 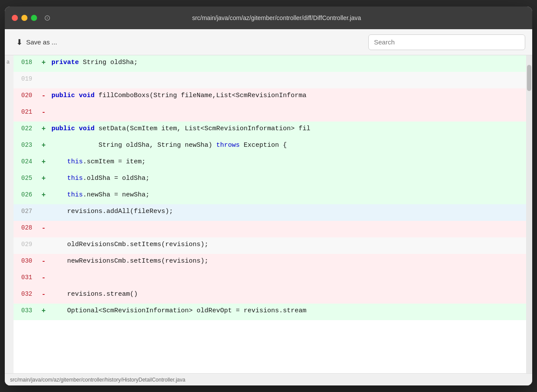 I want to click on toolbar: ⬇ Save as ..., so click(x=268, y=42).